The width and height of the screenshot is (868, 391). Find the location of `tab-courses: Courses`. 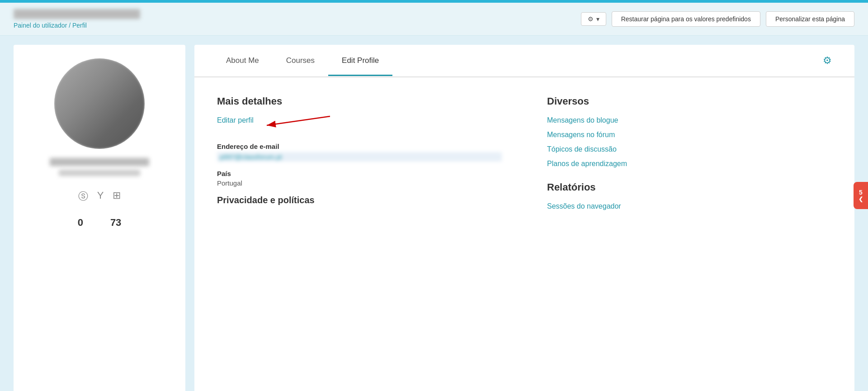

tab-courses: Courses is located at coordinates (300, 61).